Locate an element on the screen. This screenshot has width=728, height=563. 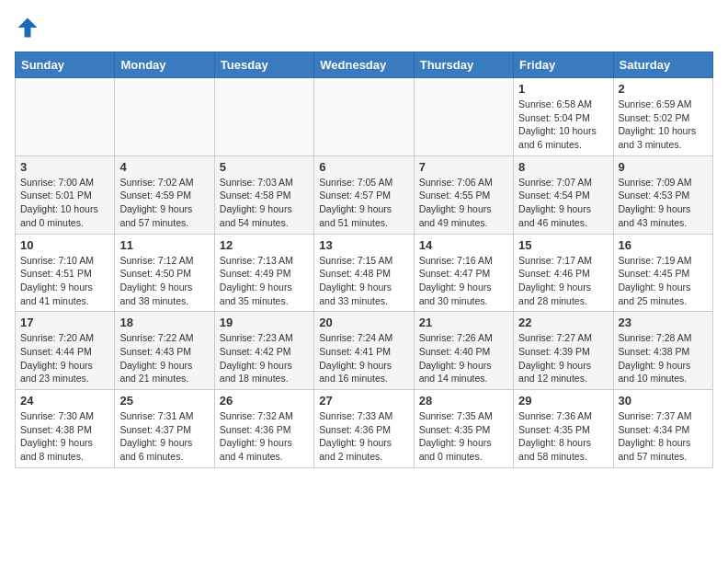
day-info: Sunrise: 7:05 AM Sunset: 4:57 PM Dayligh… is located at coordinates (364, 202).